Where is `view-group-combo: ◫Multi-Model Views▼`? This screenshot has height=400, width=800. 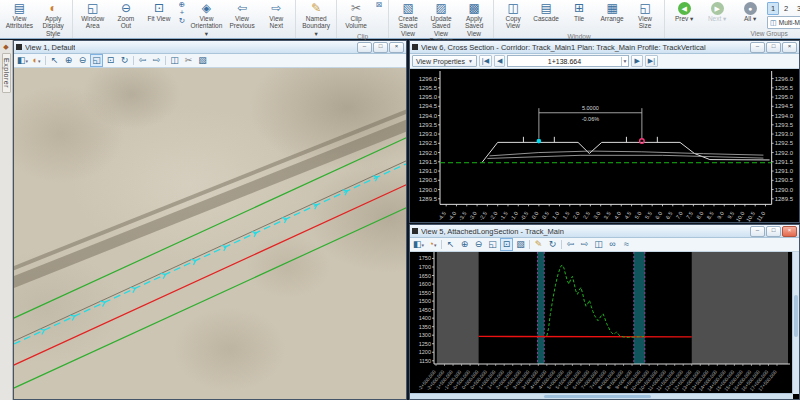
view-group-combo: ◫Multi-Model Views▼ is located at coordinates (784, 22).